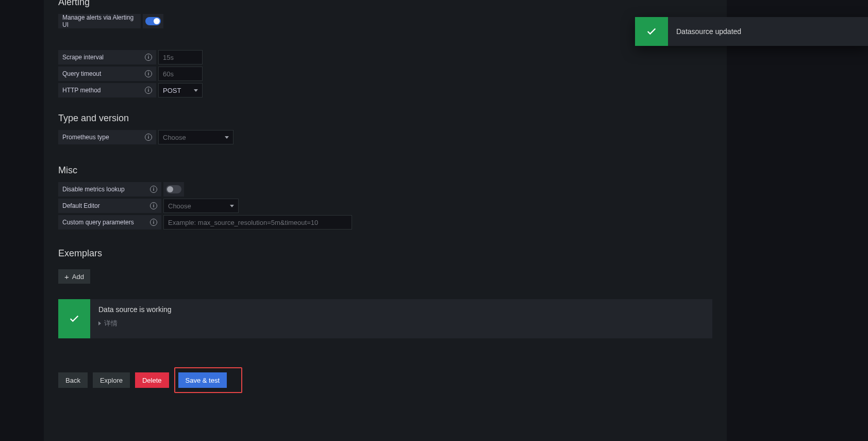  I want to click on manage-alerts-label: Manage alerts via Alerting UI, so click(99, 21).